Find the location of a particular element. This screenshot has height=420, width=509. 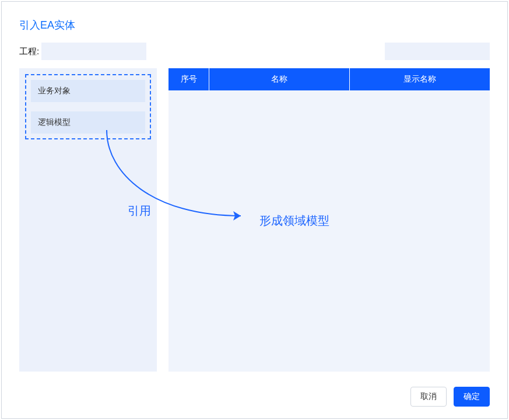

table-header: 序号 名称 显示名称 is located at coordinates (329, 79).